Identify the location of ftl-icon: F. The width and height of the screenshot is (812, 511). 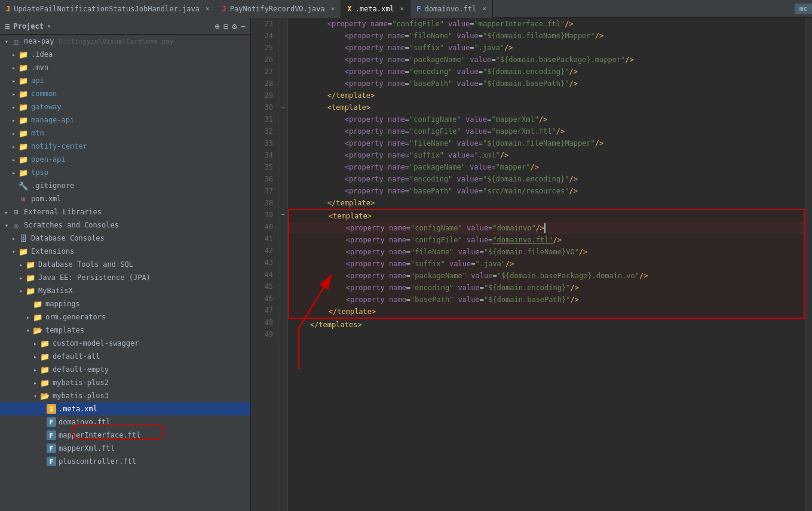
(51, 422).